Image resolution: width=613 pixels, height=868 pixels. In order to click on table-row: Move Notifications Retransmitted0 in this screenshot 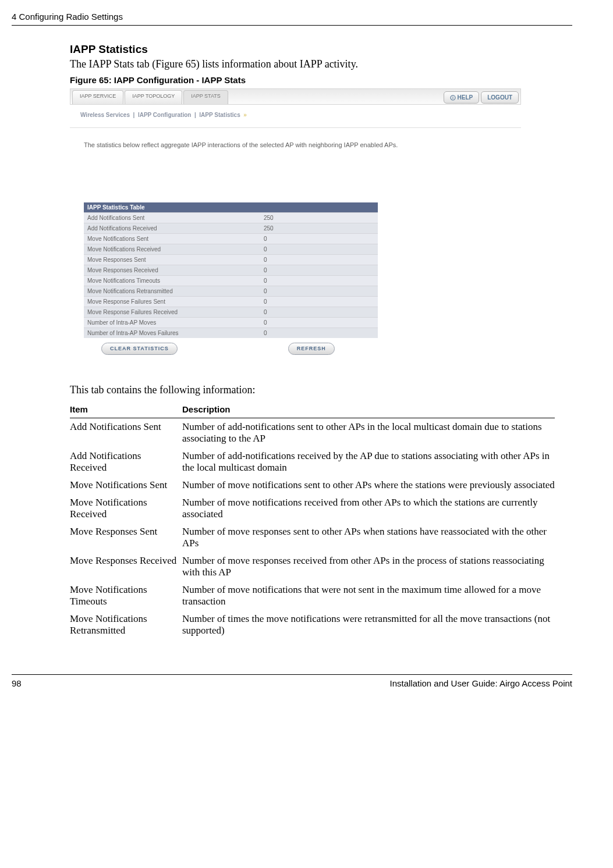, I will do `click(231, 291)`.